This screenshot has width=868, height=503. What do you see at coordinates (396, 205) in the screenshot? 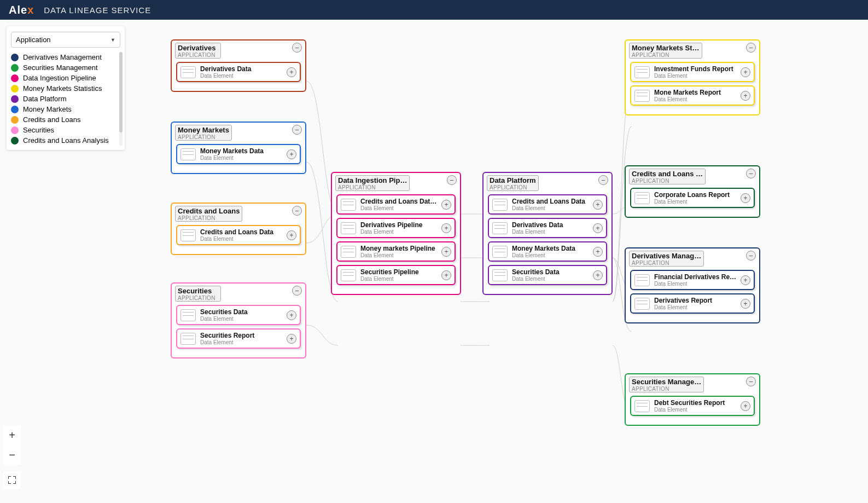
I see `data-element: Credits and Loans Data PipelineData Elem…` at bounding box center [396, 205].